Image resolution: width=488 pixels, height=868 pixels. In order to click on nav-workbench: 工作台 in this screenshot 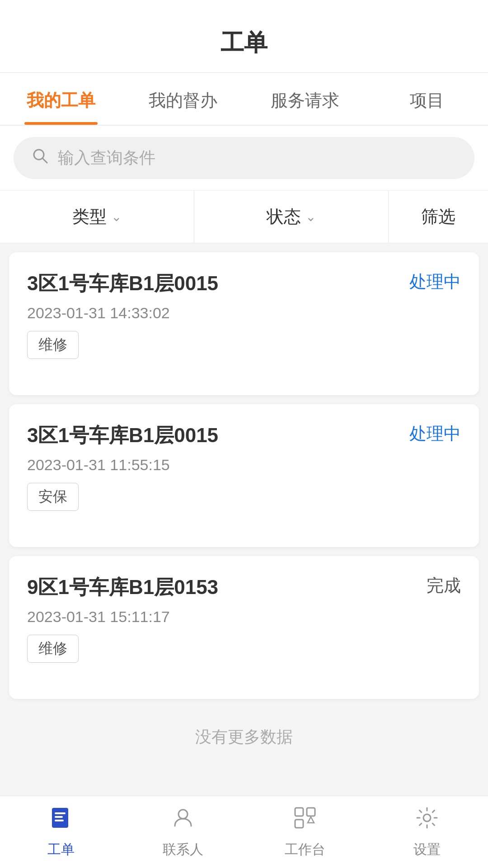, I will do `click(305, 832)`.